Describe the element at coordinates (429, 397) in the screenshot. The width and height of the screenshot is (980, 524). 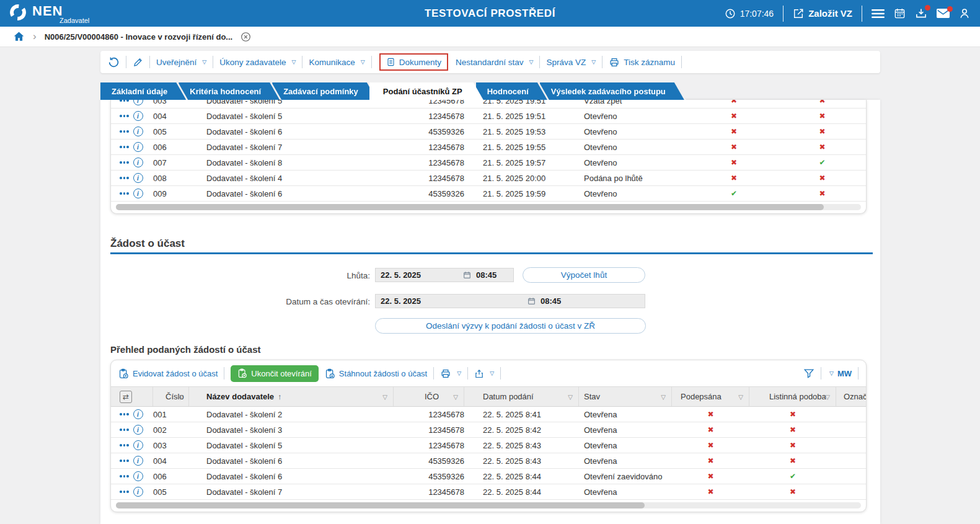
I see `col-ico: IČO ▽` at that location.